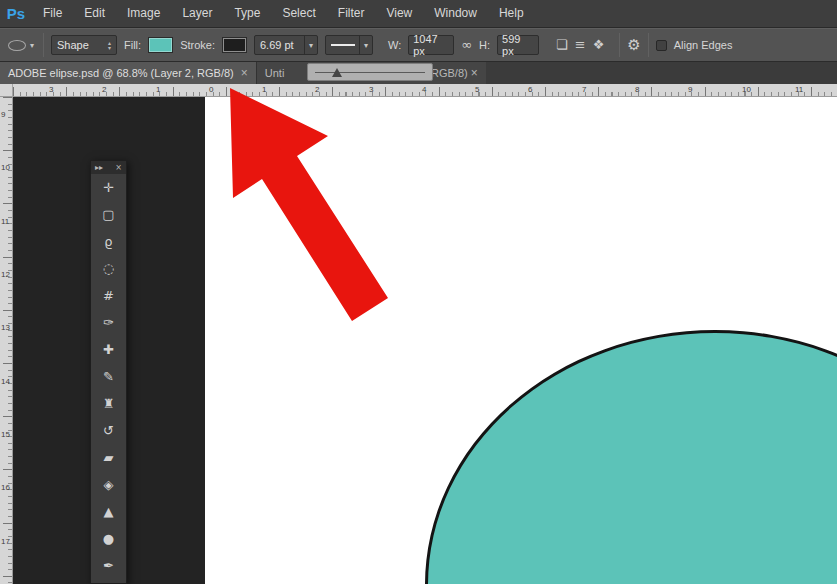 This screenshot has height=584, width=837. I want to click on path-operations-icon: ❏, so click(562, 45).